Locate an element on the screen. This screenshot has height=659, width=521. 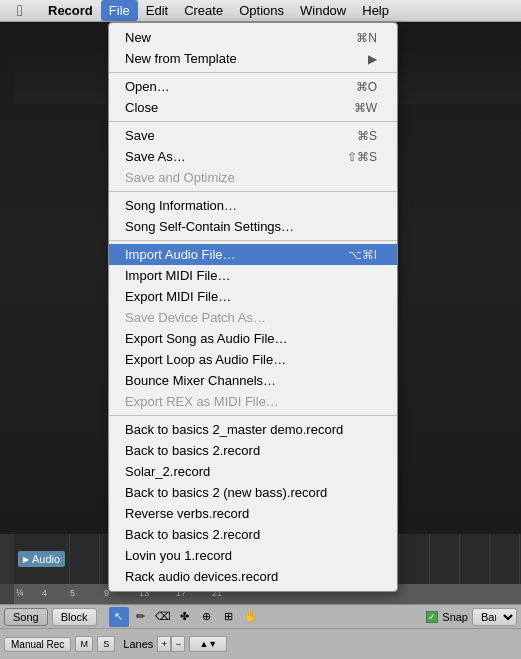
menu-item-save-optimize-label: Save and Optimize is located at coordinates (180, 178).